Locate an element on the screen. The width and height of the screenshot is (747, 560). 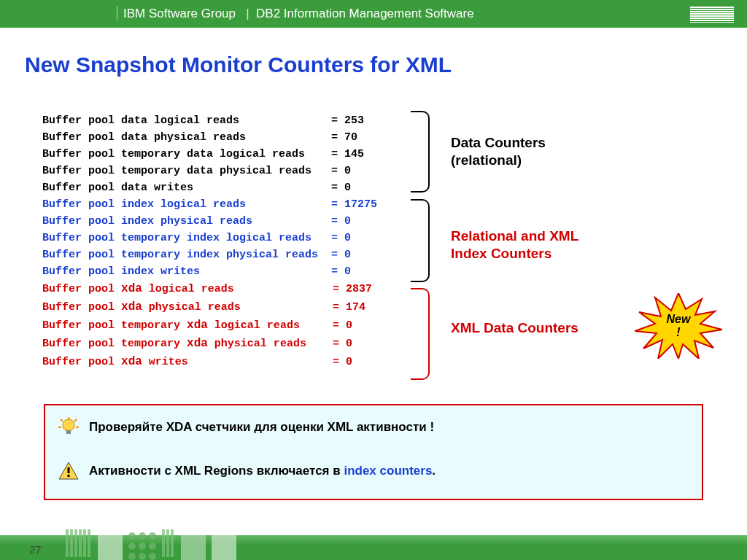
callout-row-1: Проверяйте XDA счетчики для оценки XML а… is located at coordinates (247, 427).